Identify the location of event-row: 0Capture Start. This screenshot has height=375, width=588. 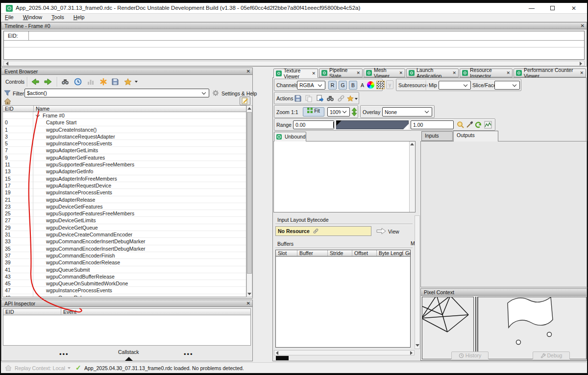
(124, 122).